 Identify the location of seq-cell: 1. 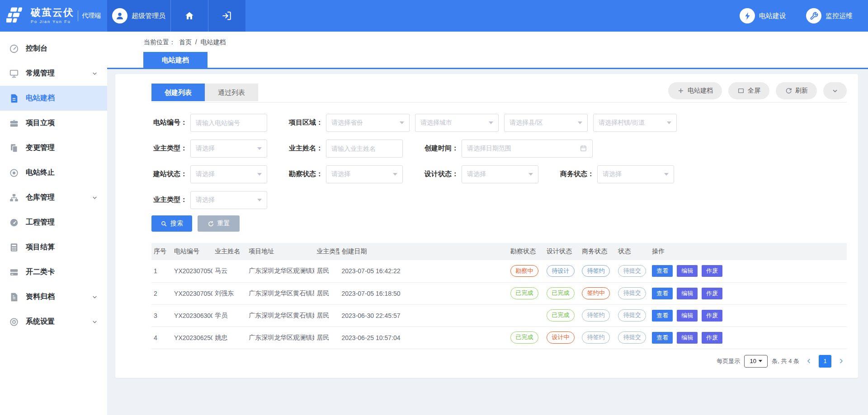
(162, 271).